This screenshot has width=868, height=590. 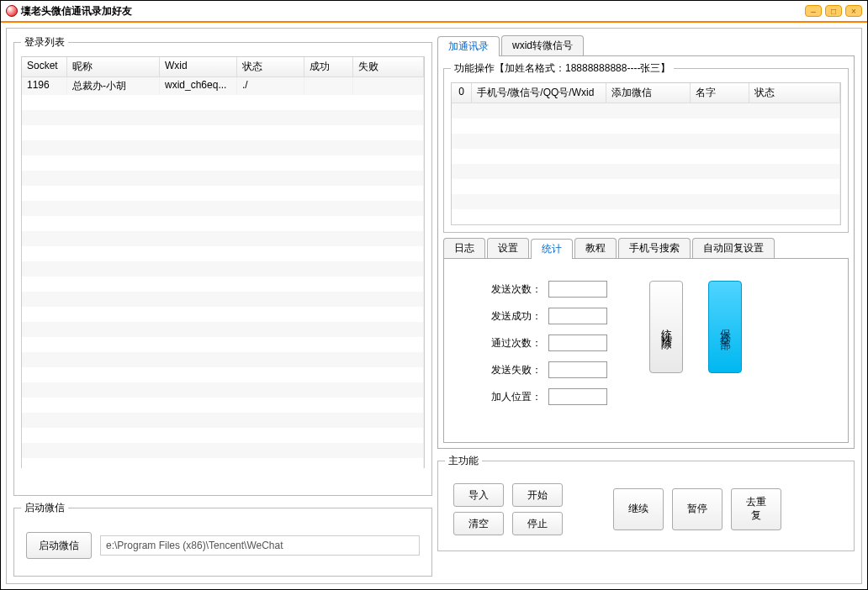 I want to click on wechat-path-input, so click(x=260, y=545).